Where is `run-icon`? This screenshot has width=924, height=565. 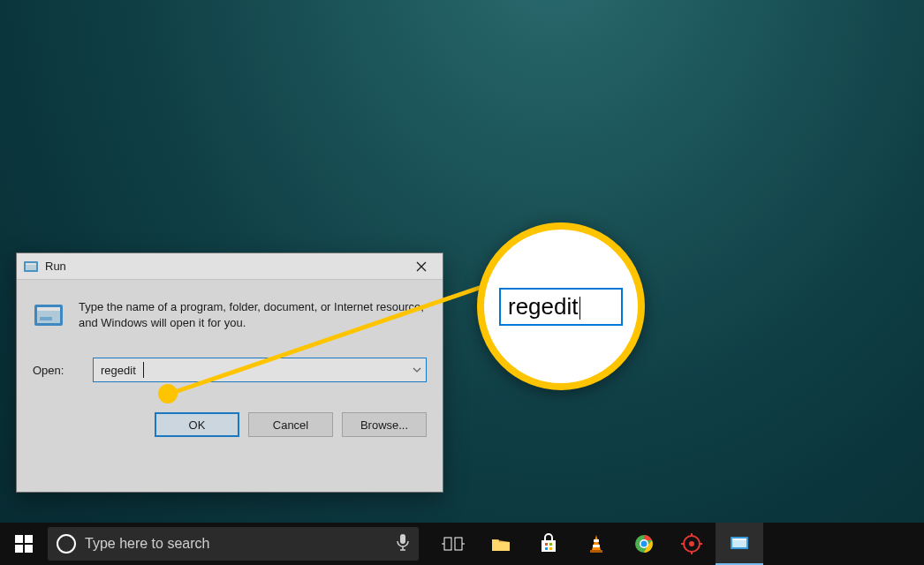
run-icon is located at coordinates (49, 315).